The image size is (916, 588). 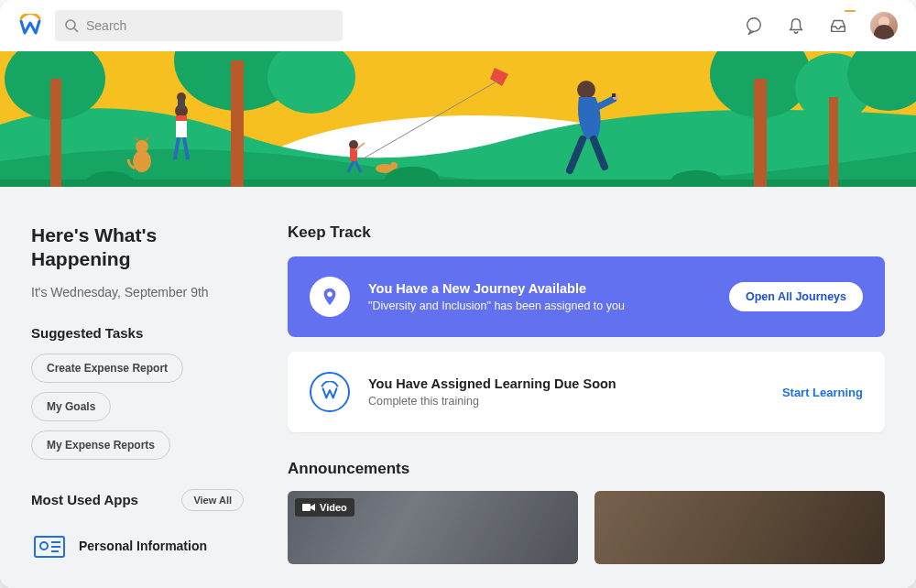 What do you see at coordinates (540, 289) in the screenshot?
I see `journey-title: You Have a New Journey Available` at bounding box center [540, 289].